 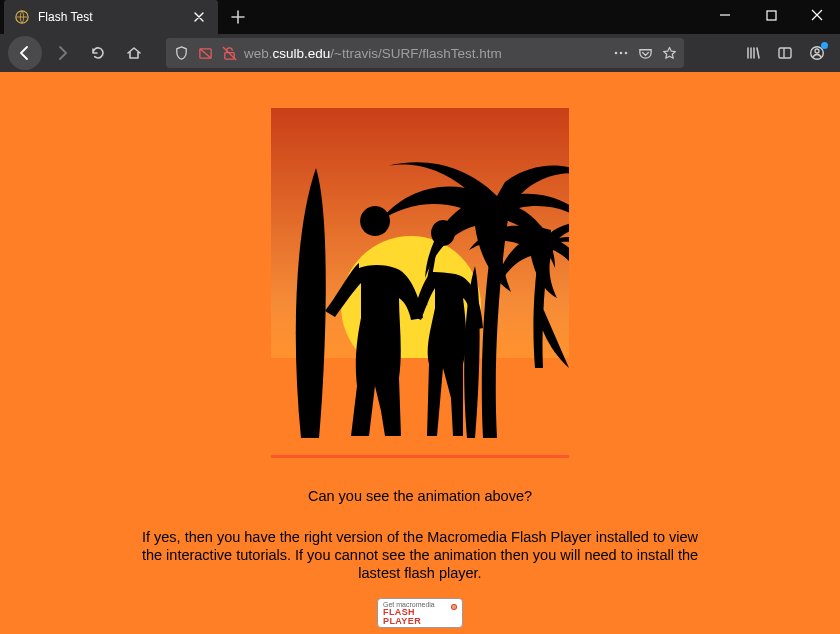 What do you see at coordinates (420, 496) in the screenshot?
I see `question-text: Can you see the animation above?` at bounding box center [420, 496].